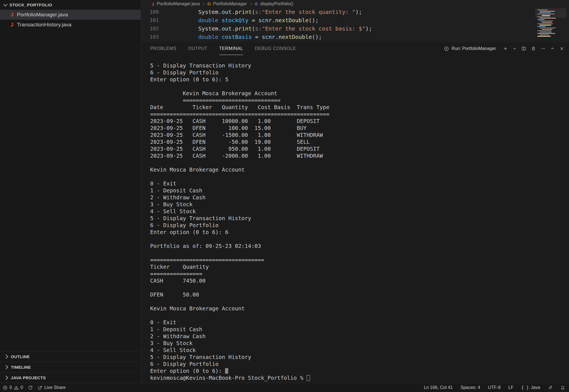  What do you see at coordinates (524, 49) in the screenshot?
I see `split-terminal-icon` at bounding box center [524, 49].